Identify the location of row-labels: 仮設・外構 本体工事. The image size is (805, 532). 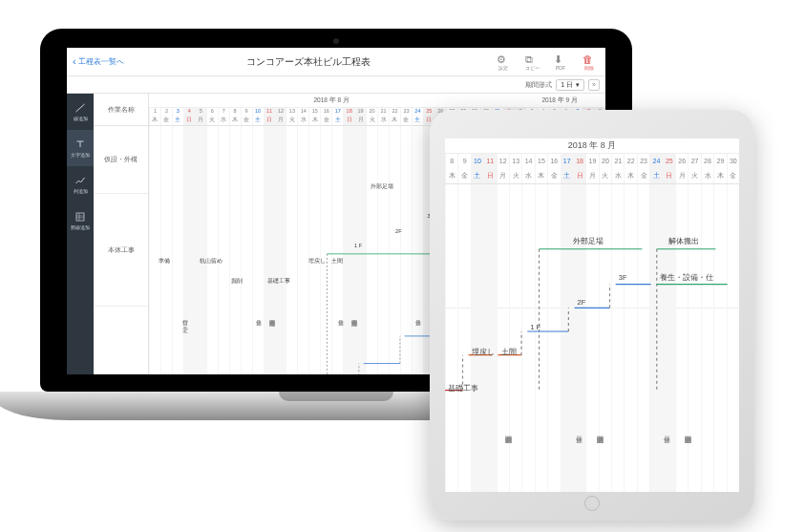
(121, 250).